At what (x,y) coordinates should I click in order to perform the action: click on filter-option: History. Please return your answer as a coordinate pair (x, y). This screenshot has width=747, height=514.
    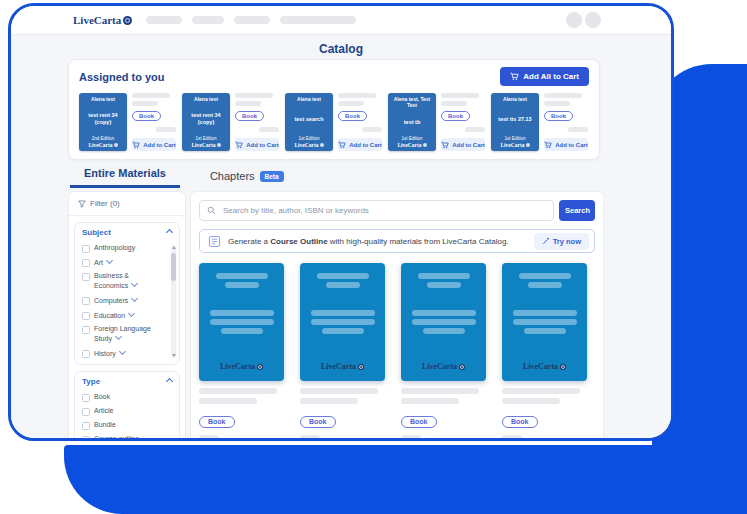
    Looking at the image, I should click on (124, 352).